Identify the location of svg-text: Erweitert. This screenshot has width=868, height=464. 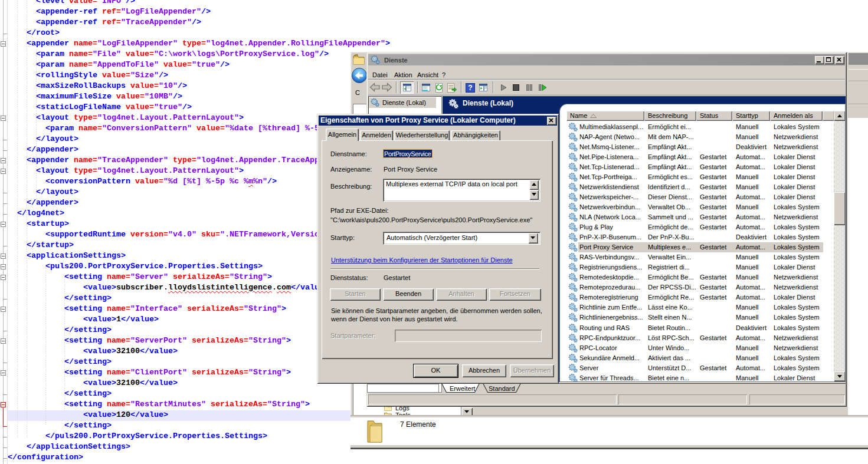
(463, 389).